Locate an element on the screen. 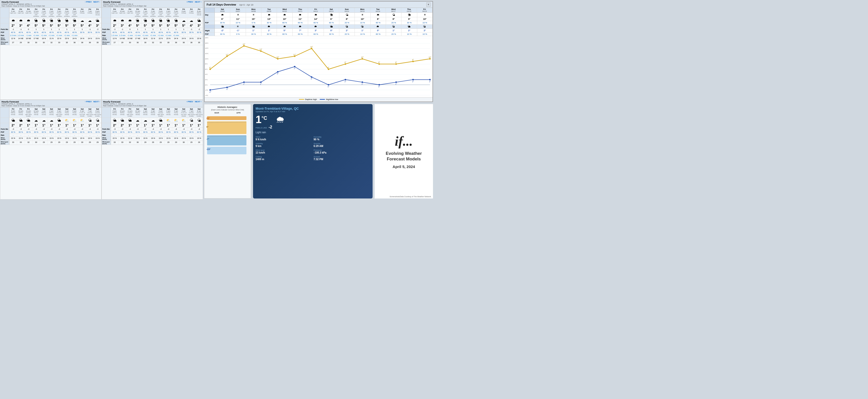 This screenshot has height=399, width=868. night-label: 2° is located at coordinates (430, 82).